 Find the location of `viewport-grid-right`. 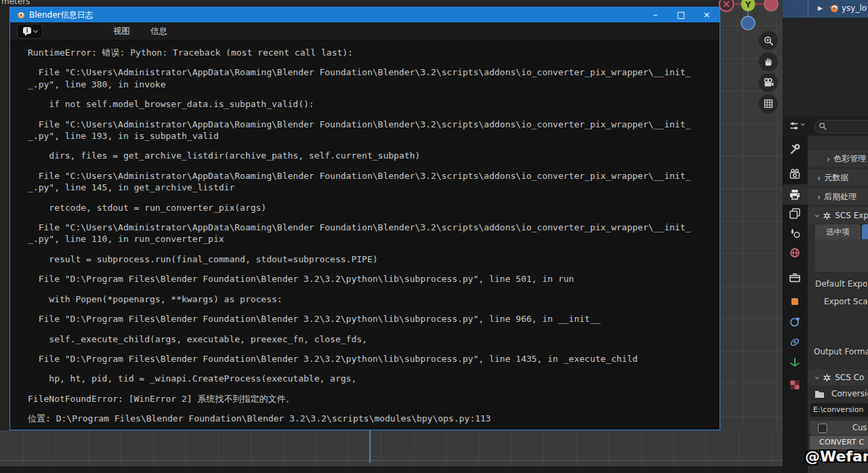

viewport-grid-right is located at coordinates (751, 233).